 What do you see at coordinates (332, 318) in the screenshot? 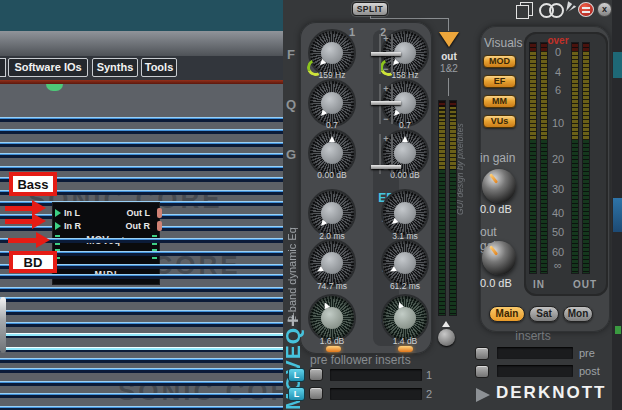
I see `ef-gain-knob-band1` at bounding box center [332, 318].